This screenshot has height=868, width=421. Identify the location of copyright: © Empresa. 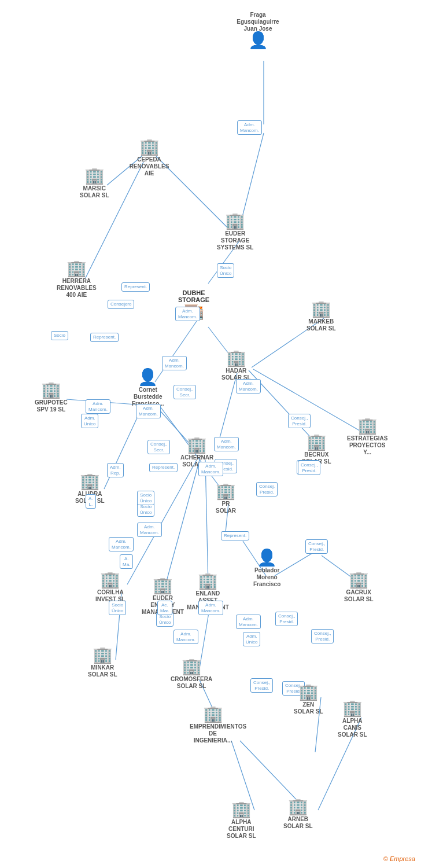
(399, 859).